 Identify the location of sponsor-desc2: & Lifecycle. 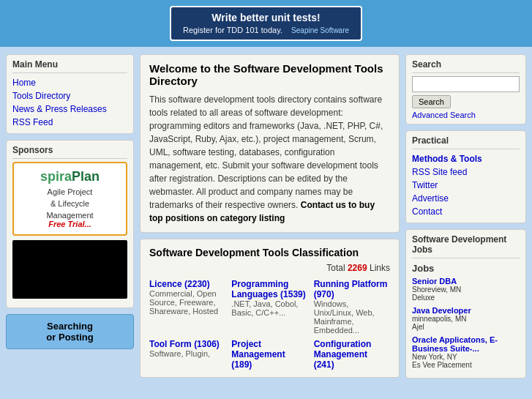
(70, 204).